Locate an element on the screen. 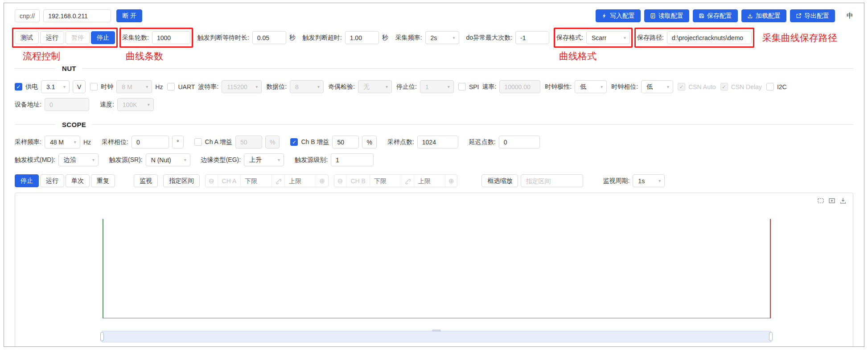  csn-delay-field: ✓ CSN Delay is located at coordinates (741, 86).